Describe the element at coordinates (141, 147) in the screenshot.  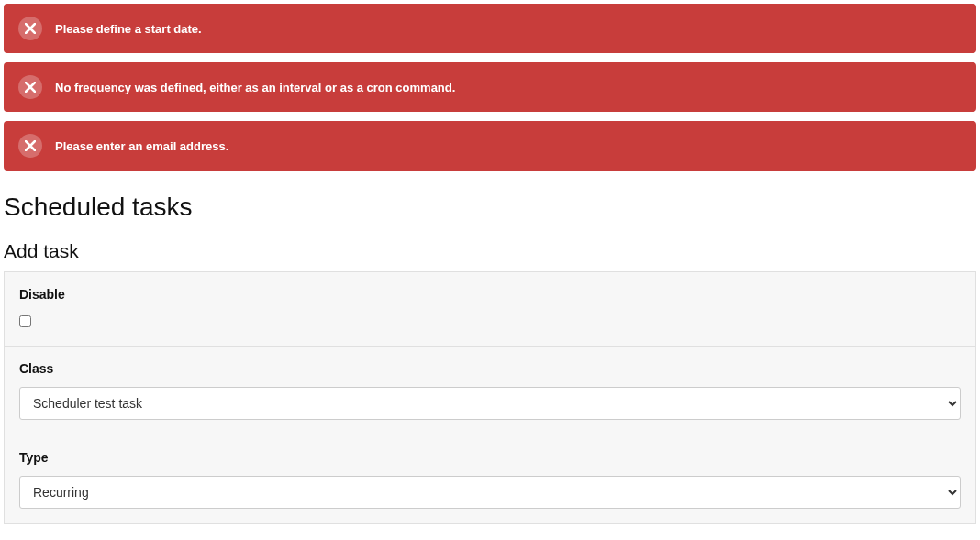
I see `alert-message: Please enter an email address.` at that location.